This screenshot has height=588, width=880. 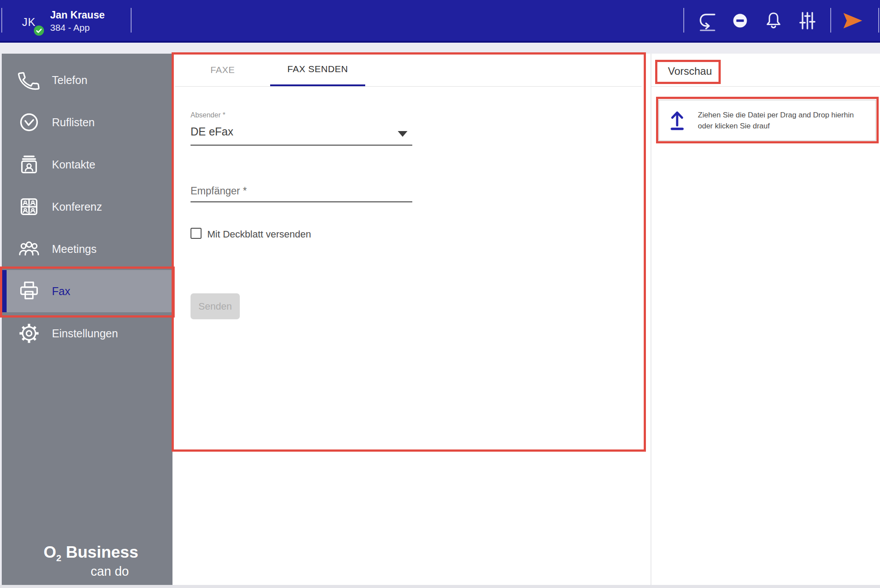 What do you see at coordinates (440, 21) in the screenshot?
I see `topbar: JK Jan Krause 384 - App` at bounding box center [440, 21].